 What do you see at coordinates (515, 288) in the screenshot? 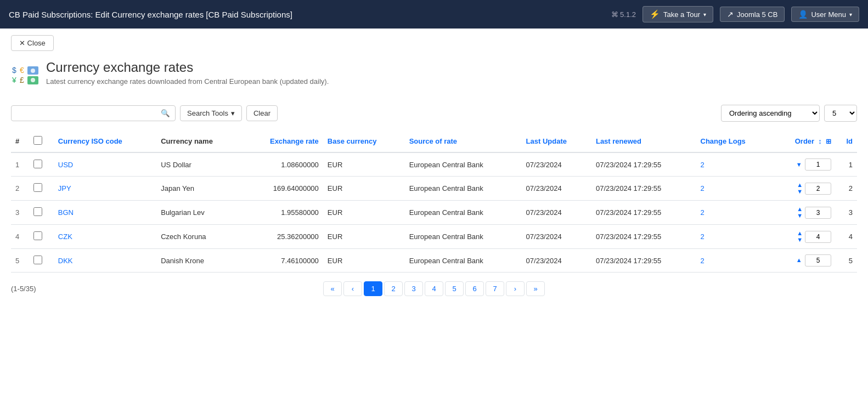
I see `pagination-next: ›` at bounding box center [515, 288].